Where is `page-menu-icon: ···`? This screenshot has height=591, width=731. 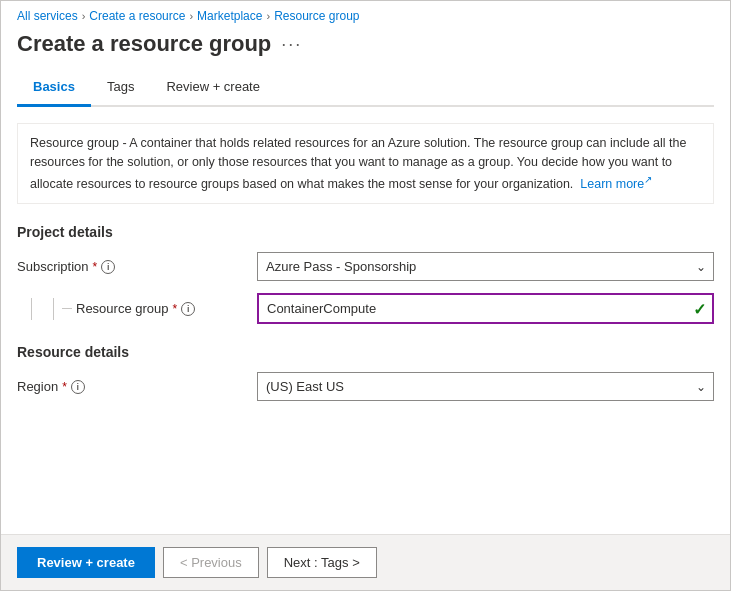
page-menu-icon: ··· is located at coordinates (292, 44).